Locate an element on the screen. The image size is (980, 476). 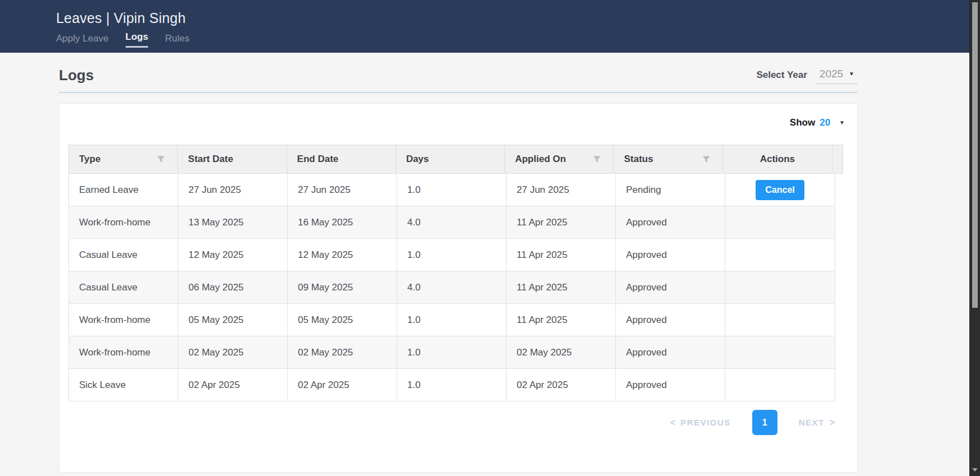
previous-label: PREVIOUS is located at coordinates (706, 423).